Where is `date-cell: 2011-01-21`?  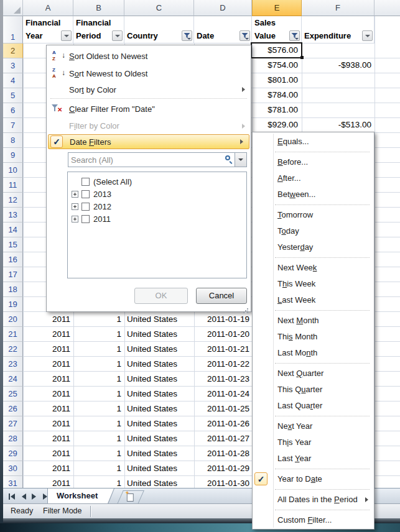 date-cell: 2011-01-21 is located at coordinates (223, 350).